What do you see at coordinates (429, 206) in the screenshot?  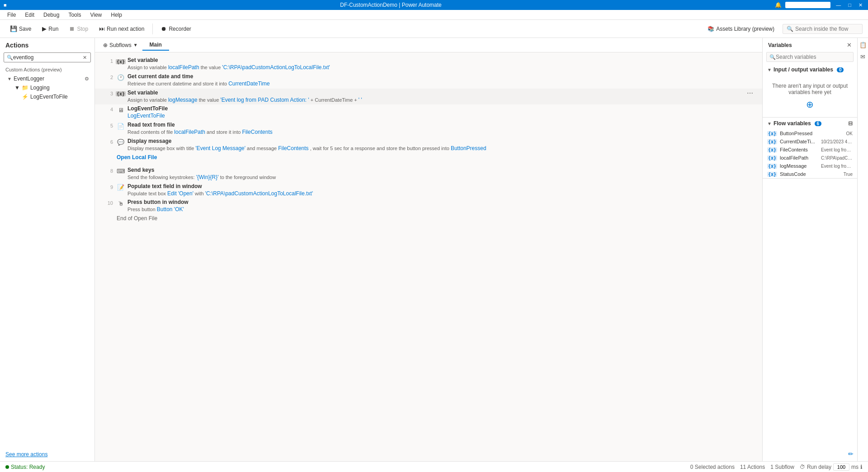 I see `flow-row-10: 10 🖱 Press button in window Press button…` at bounding box center [429, 206].